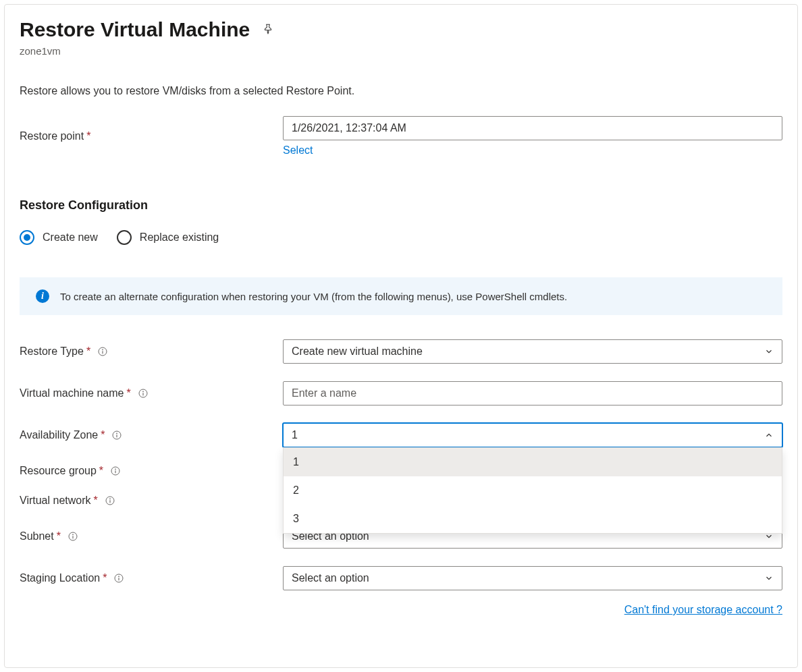 The image size is (802, 672). I want to click on restore-point-row: Restore point * 1/26/2021, 12:37:04 AM S…, so click(401, 136).